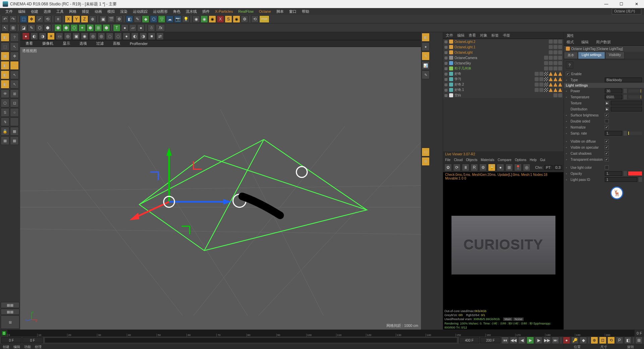 This screenshot has height=349, width=644. What do you see at coordinates (530, 340) in the screenshot?
I see `play-button: ▶` at bounding box center [530, 340].